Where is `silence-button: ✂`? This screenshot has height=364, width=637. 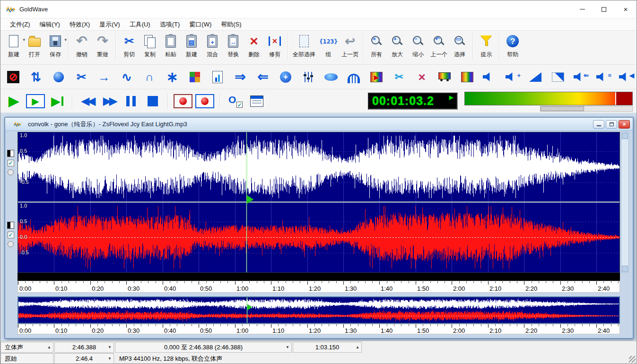 silence-button: ✂ is located at coordinates (81, 77).